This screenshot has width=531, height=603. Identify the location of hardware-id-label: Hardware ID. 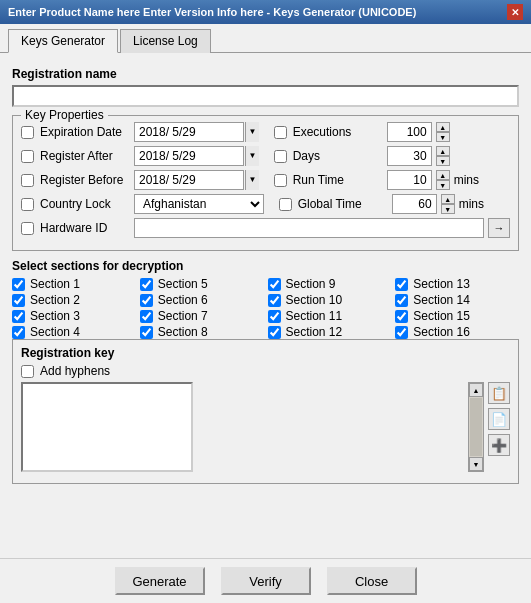
(85, 228).